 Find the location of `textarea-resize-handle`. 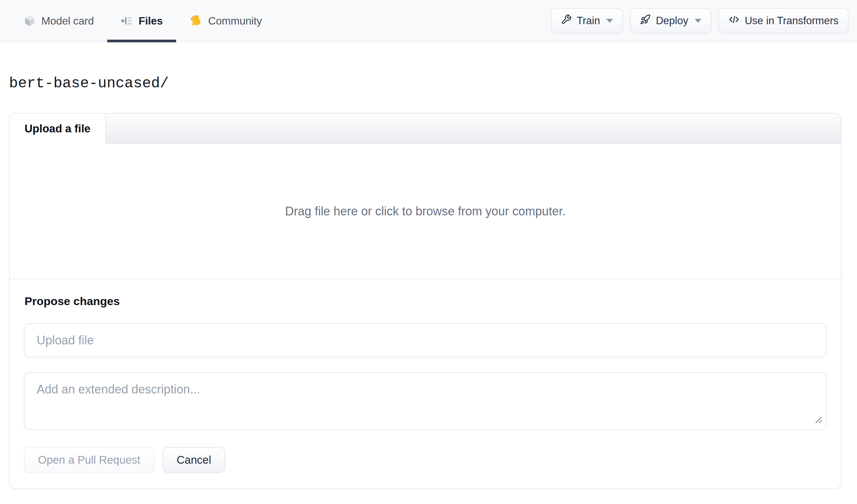

textarea-resize-handle is located at coordinates (818, 420).